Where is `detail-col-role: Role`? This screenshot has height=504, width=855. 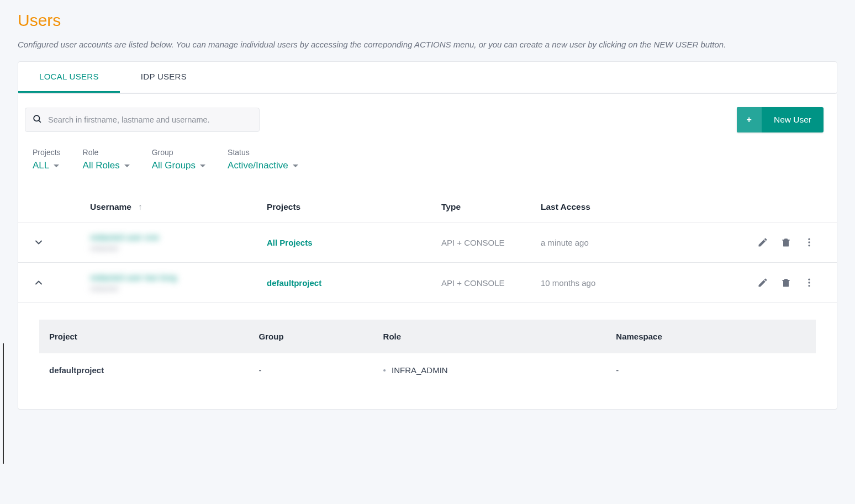 detail-col-role: Role is located at coordinates (490, 337).